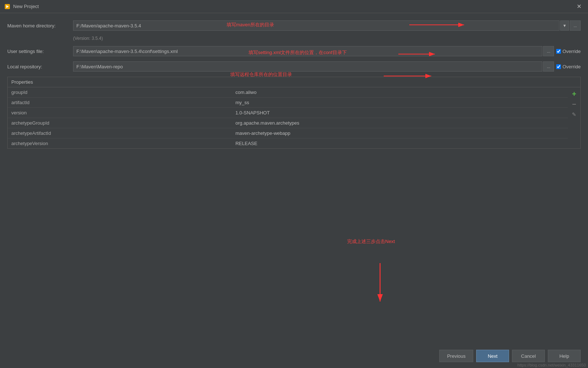 Image resolution: width=588 pixels, height=368 pixels. What do you see at coordinates (558, 51) in the screenshot?
I see `user-settings-override-checkbox` at bounding box center [558, 51].